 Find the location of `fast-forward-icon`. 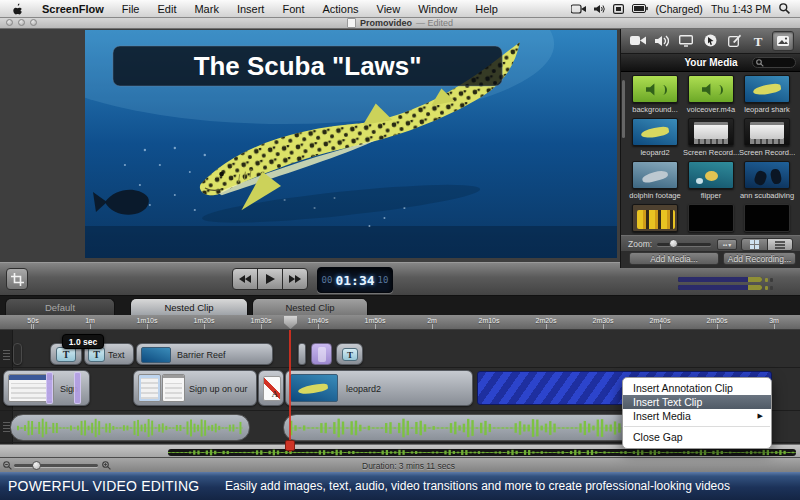

fast-forward-icon is located at coordinates (295, 279).